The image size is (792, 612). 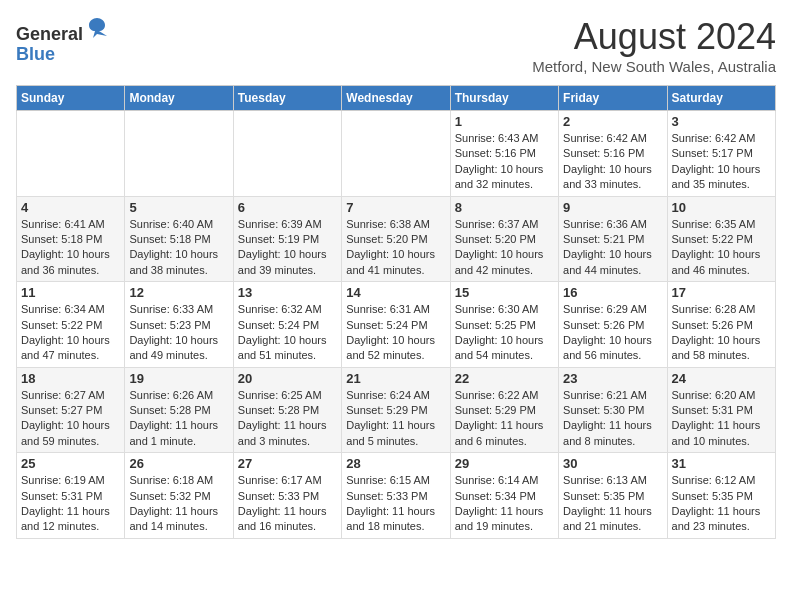 What do you see at coordinates (504, 419) in the screenshot?
I see `day-info: Sunrise: 6:22 AM Sunset: 5:29 PM Dayligh…` at bounding box center [504, 419].